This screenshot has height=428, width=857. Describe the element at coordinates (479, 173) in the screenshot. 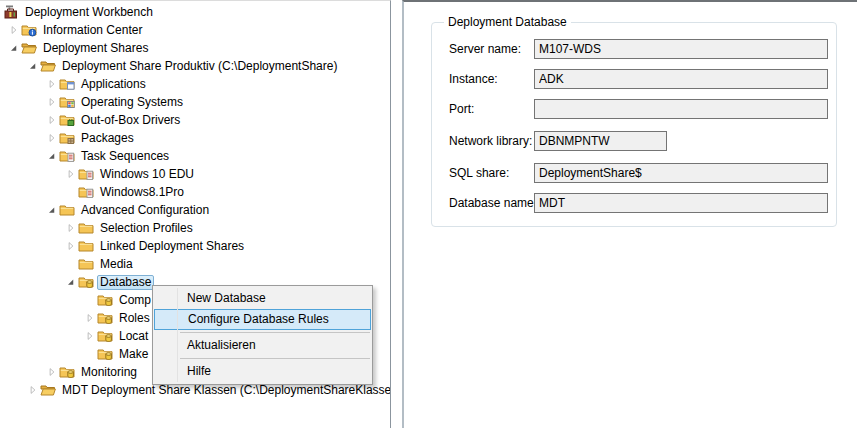

I see `field-label-sql-share: SQL share:` at that location.